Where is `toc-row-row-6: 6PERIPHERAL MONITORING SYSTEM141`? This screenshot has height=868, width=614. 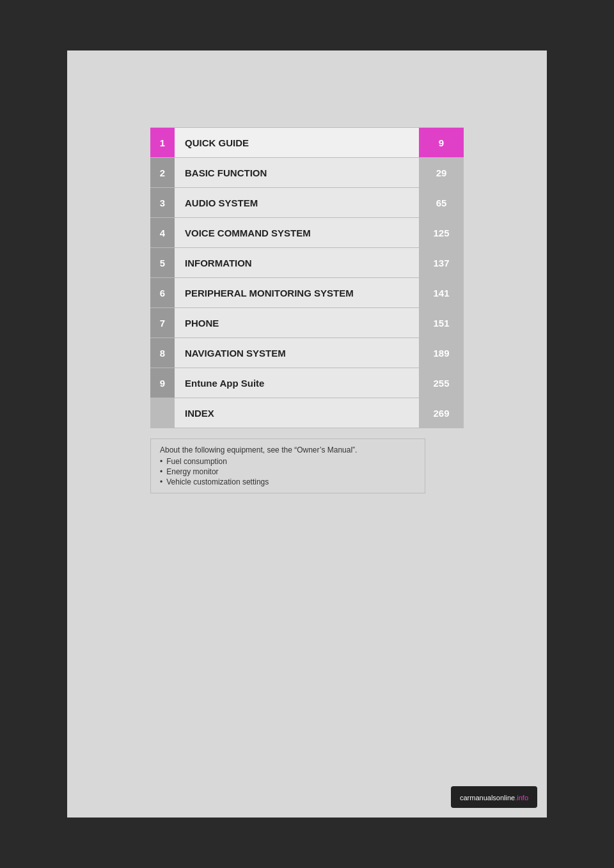
toc-row-row-6: 6PERIPHERAL MONITORING SYSTEM141 is located at coordinates (307, 293).